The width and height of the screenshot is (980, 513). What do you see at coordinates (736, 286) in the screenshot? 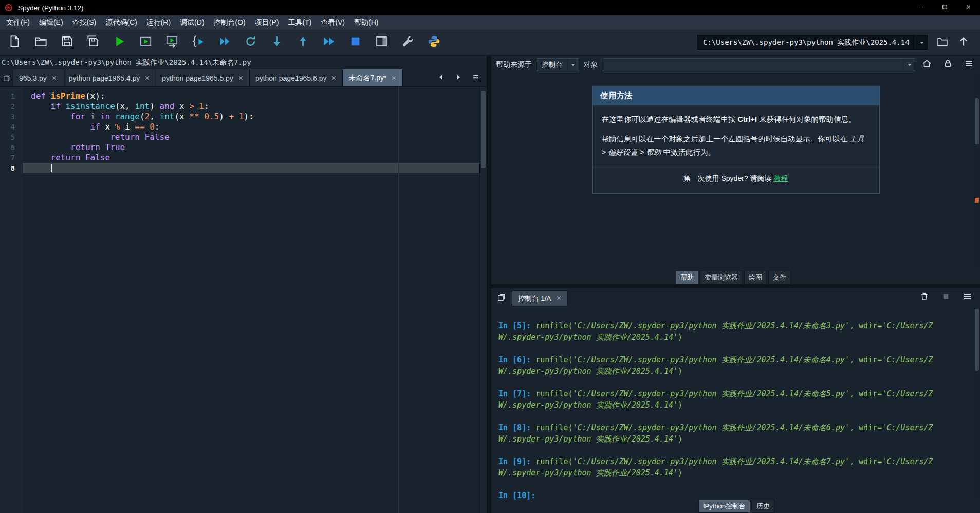
I see `horizontal-splitter` at bounding box center [736, 286].